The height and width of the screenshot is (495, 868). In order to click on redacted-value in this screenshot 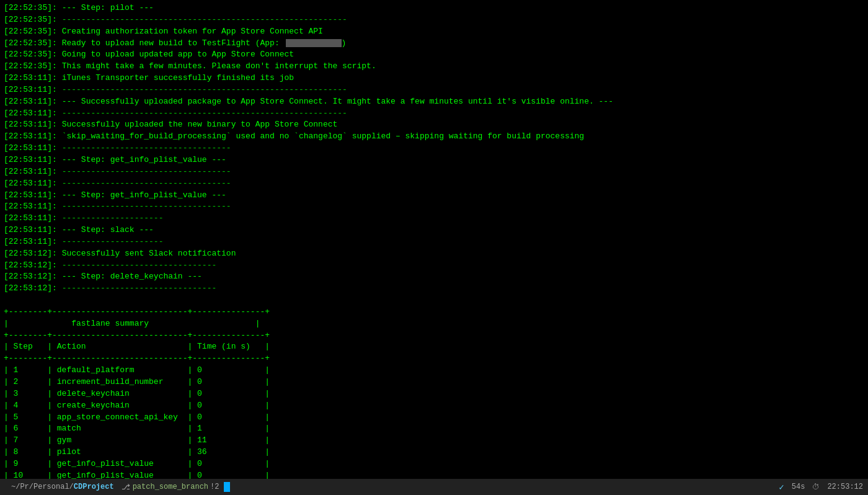, I will do `click(314, 43)`.